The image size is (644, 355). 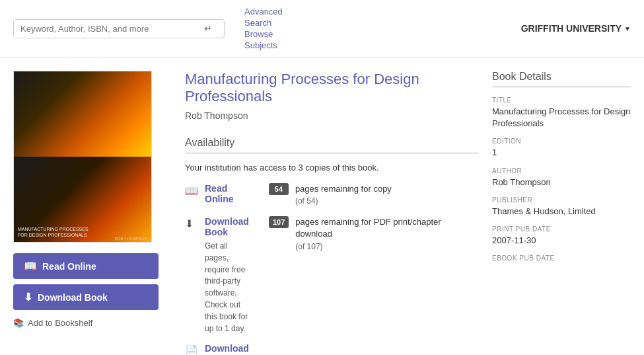 What do you see at coordinates (30, 266) in the screenshot?
I see `book-open-icon: 📖` at bounding box center [30, 266].